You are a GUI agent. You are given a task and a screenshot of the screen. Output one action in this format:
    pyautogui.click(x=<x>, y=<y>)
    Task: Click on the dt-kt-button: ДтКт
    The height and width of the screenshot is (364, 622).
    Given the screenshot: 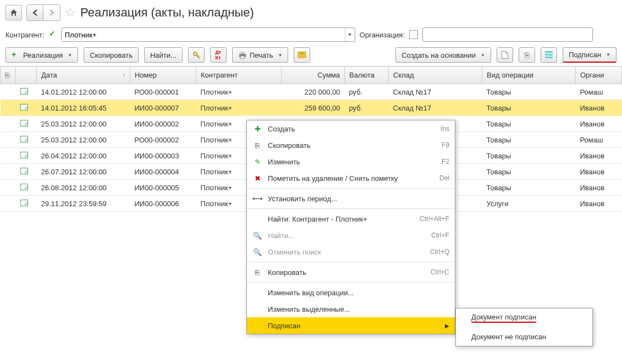 What is the action you would take?
    pyautogui.click(x=218, y=55)
    